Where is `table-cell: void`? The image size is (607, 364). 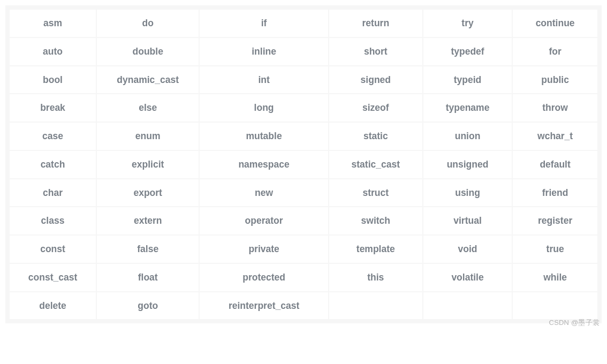 table-cell: void is located at coordinates (468, 249).